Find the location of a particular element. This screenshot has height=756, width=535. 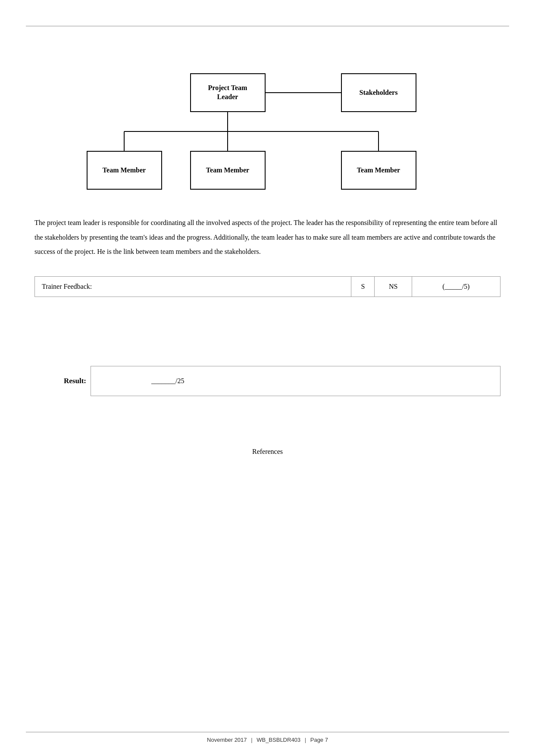

feedback-label-cell: Trainer Feedback: is located at coordinates (193, 286).